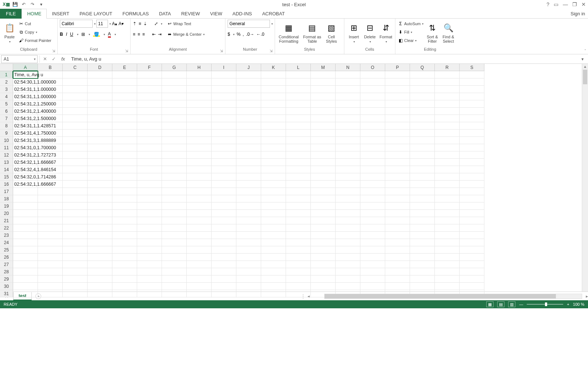 The image size is (588, 382). I want to click on page-break-view-icon: ▥, so click(512, 304).